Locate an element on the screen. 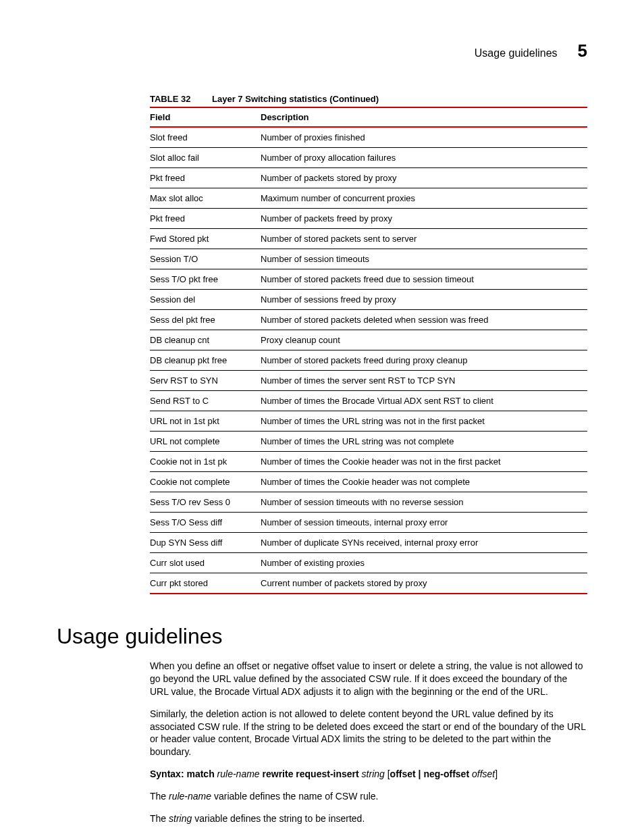 The image size is (644, 834). table-row: Sess T/O Sess diffNumber of session time… is located at coordinates (369, 523).